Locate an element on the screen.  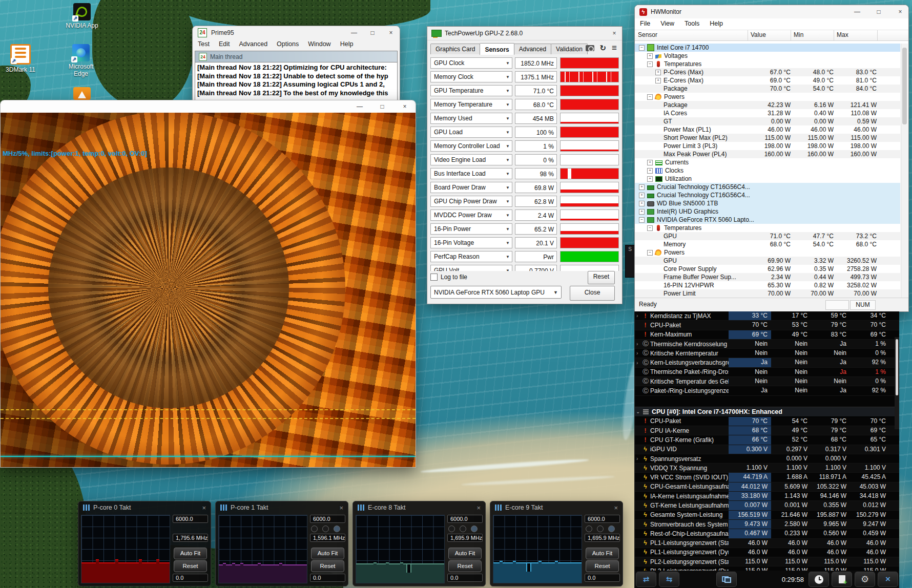
hwmonitor-tree-row: Package70.0 °C54.0 °C84.0 °C is located at coordinates (768, 89).